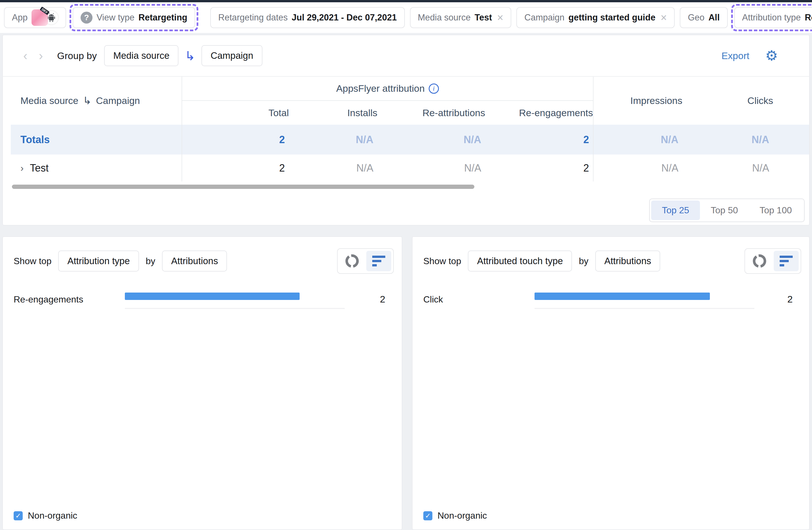 Image resolution: width=812 pixels, height=530 pixels. I want to click on attribution-type-highlight: Attribution type Re-engagements ×, so click(772, 18).